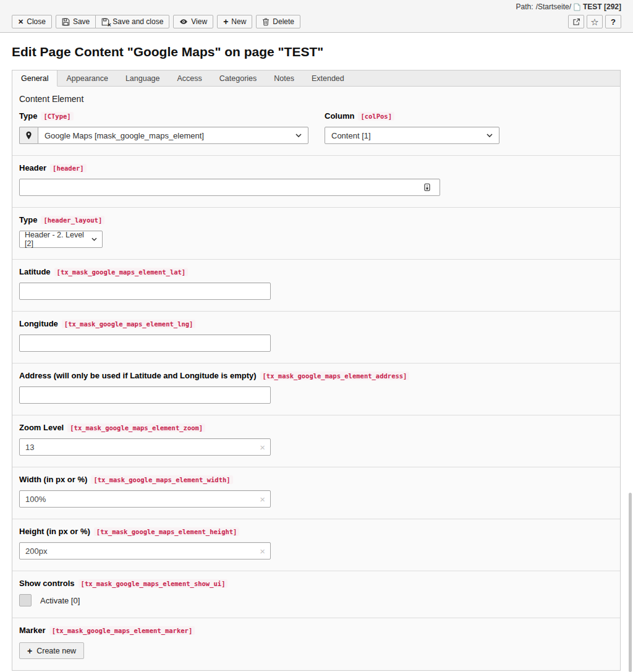 This screenshot has width=633, height=672. I want to click on longitude-code: [tx_mask_google_maps_element_lng], so click(129, 324).